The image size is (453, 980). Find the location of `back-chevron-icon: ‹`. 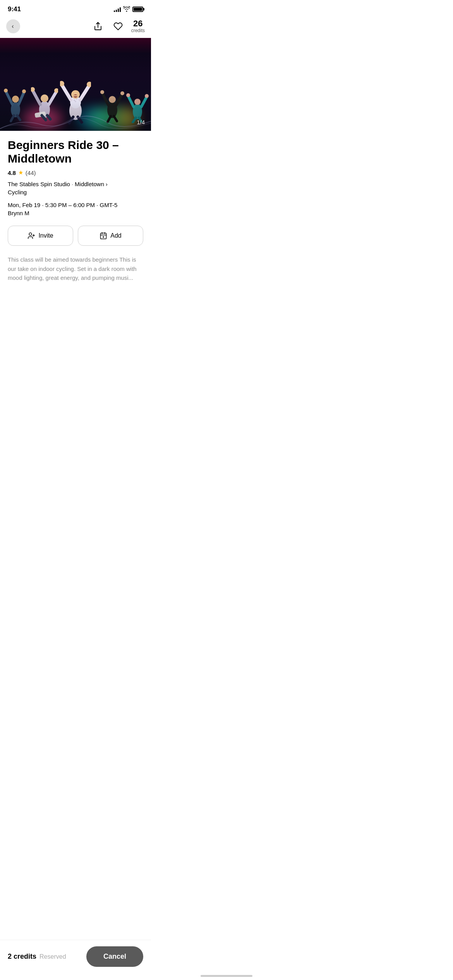

back-chevron-icon: ‹ is located at coordinates (12, 26).